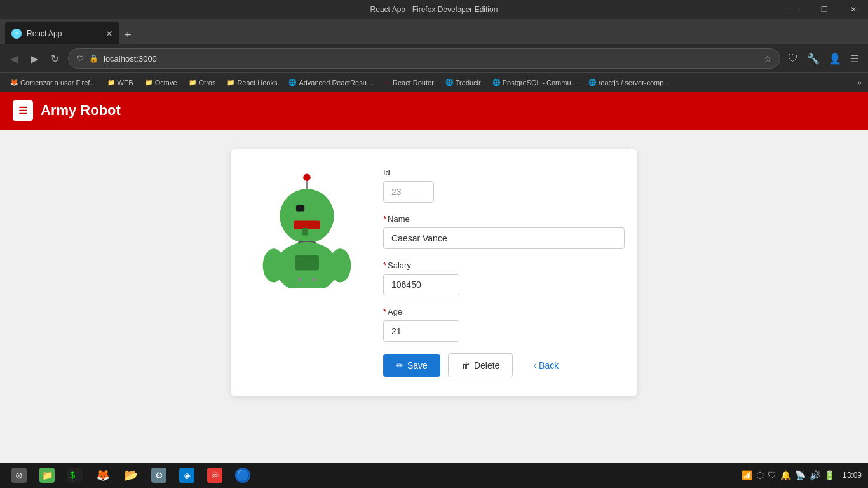 The image size is (868, 488). Describe the element at coordinates (243, 475) in the screenshot. I see `taskbar-app-browser: 🔵` at that location.